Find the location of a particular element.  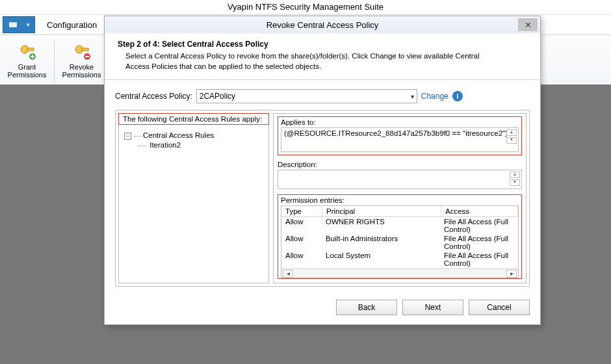

tab-configuration: Configuration is located at coordinates (72, 25).